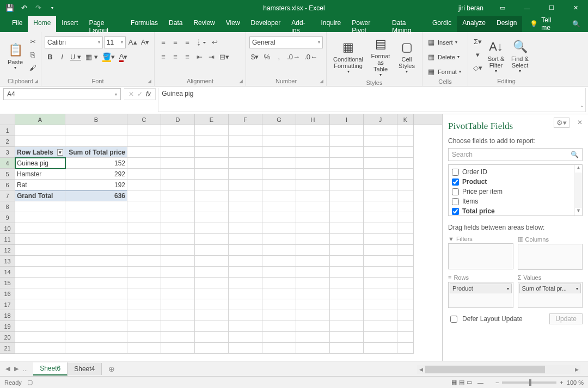 The width and height of the screenshot is (588, 388). I want to click on col-header-f: F, so click(246, 120).